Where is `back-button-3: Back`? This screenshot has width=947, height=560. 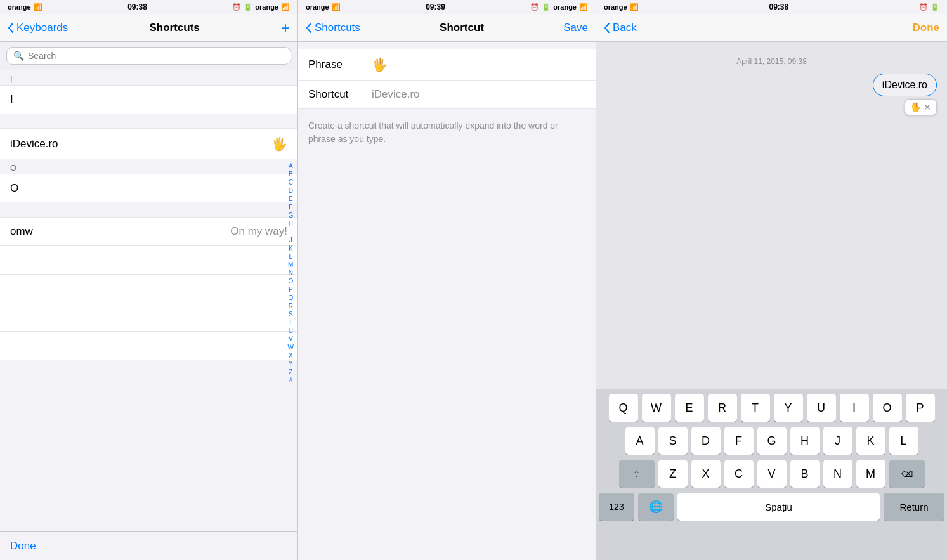
back-button-3: Back is located at coordinates (620, 28).